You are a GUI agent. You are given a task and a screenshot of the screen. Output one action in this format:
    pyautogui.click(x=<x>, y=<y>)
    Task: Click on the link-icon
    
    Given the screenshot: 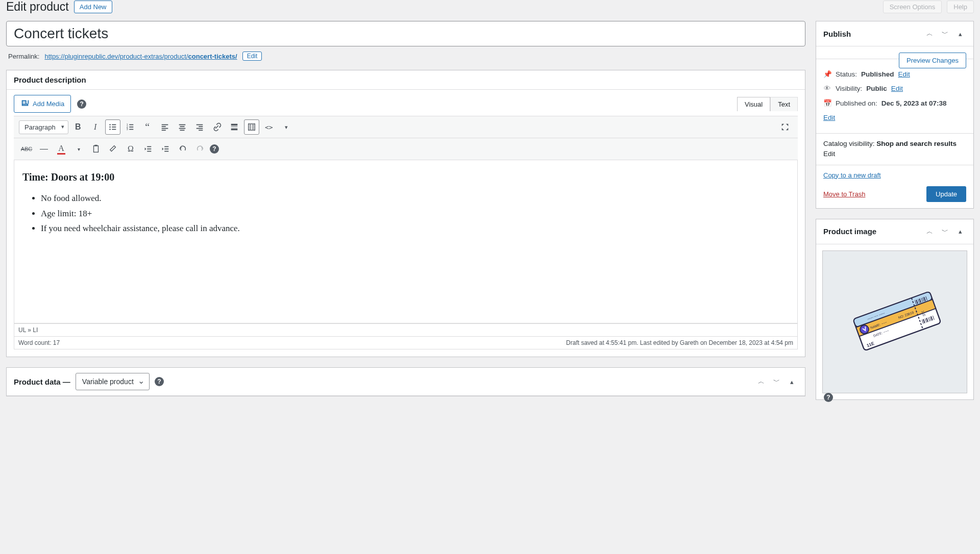 What is the action you would take?
    pyautogui.click(x=217, y=127)
    